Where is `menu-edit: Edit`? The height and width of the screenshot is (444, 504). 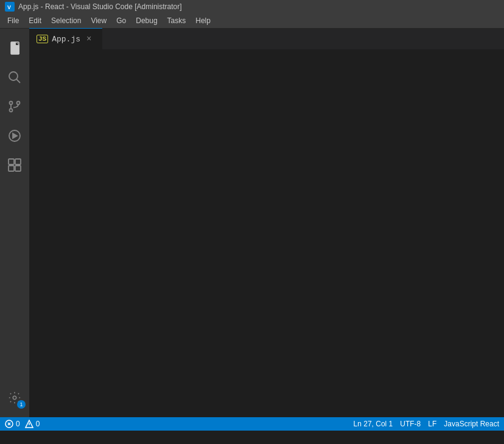
menu-edit: Edit is located at coordinates (35, 21).